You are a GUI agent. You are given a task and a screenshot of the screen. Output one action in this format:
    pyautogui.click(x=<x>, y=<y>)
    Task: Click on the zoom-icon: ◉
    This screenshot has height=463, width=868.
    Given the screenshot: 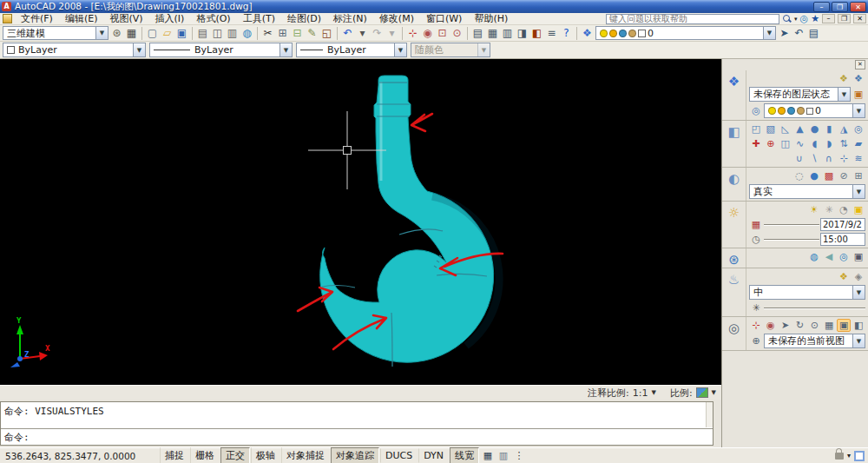 What is the action you would take?
    pyautogui.click(x=771, y=325)
    